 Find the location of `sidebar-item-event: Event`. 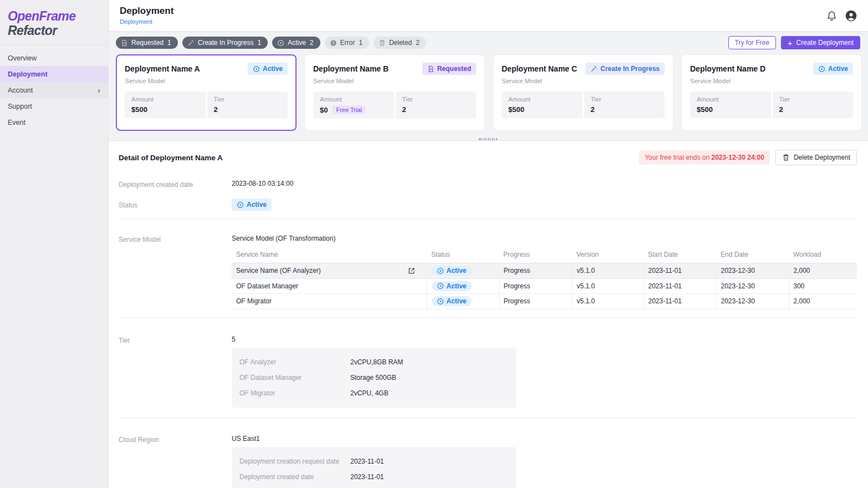

sidebar-item-event: Event is located at coordinates (54, 122).